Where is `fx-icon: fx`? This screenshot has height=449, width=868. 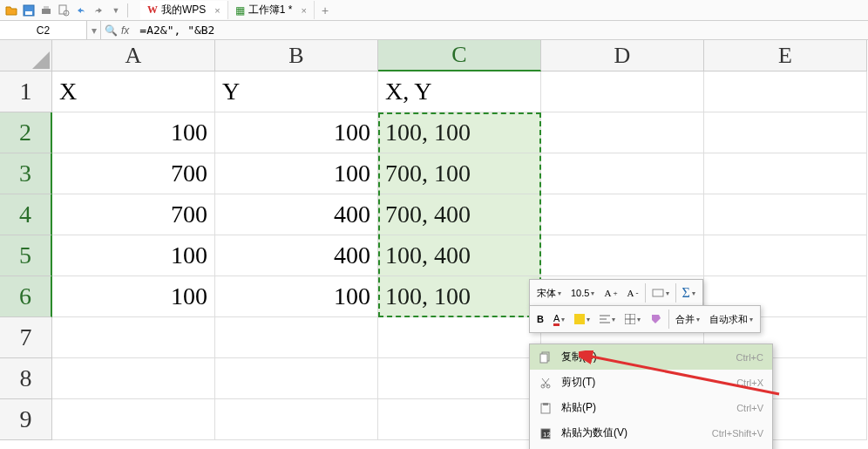
fx-icon: fx is located at coordinates (125, 31).